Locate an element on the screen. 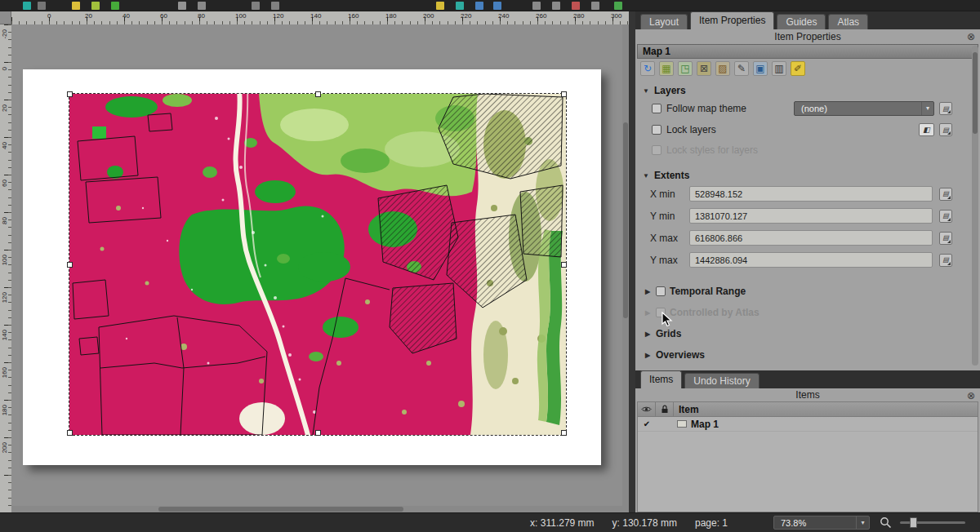 This screenshot has width=980, height=532. panel-close-icon: ⊗ is located at coordinates (971, 37).